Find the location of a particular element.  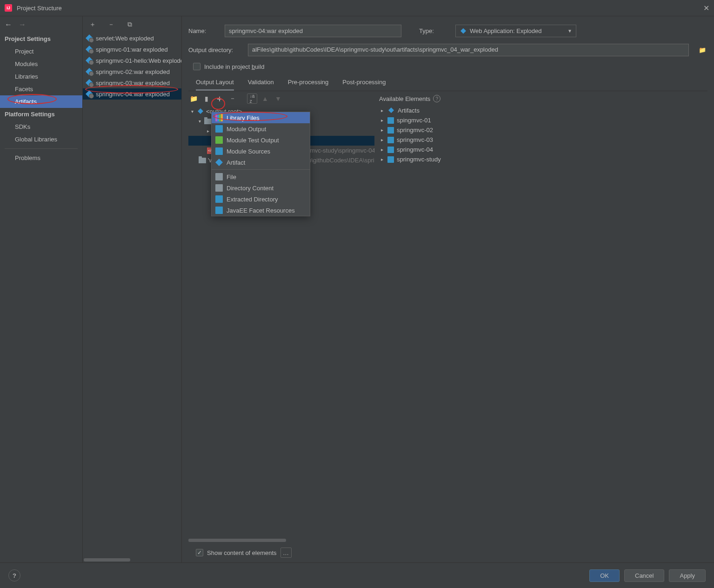

available-item: ▸springmvc-02 is located at coordinates (543, 130).